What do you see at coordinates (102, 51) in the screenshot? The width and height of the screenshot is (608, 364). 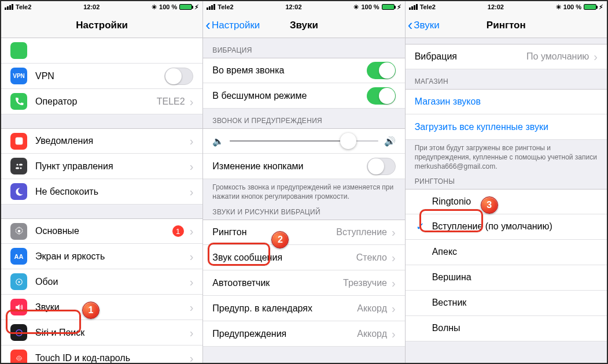 I see `row-unknown-top` at bounding box center [102, 51].